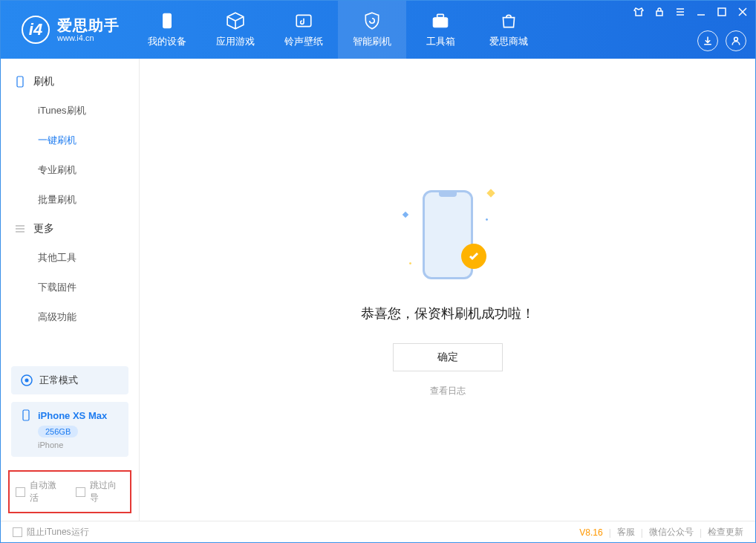 This screenshot has height=543, width=756. I want to click on nav-toolbox: 工具箱, so click(440, 30).